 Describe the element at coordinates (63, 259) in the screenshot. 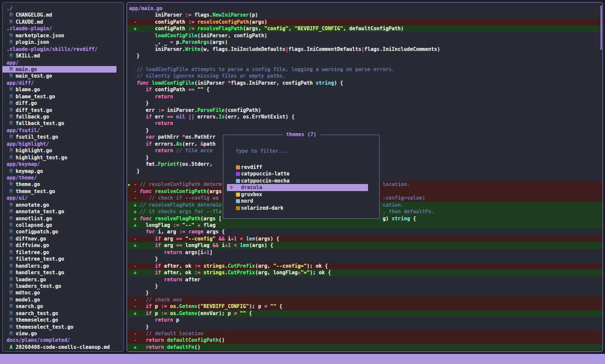

I see `file-tree-entry: M filetree_test.go` at that location.